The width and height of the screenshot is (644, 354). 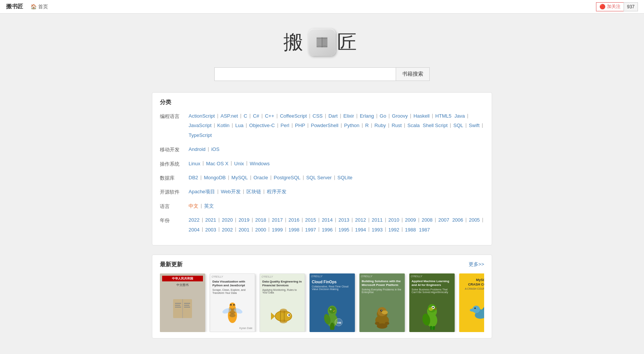 I want to click on search-button: 书籍搜索, so click(x=413, y=74).